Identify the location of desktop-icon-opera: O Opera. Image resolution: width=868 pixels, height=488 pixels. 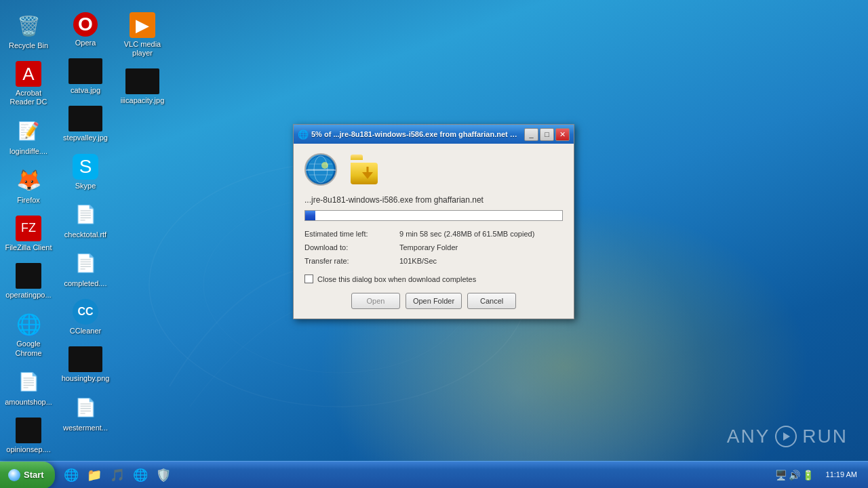
(85, 30).